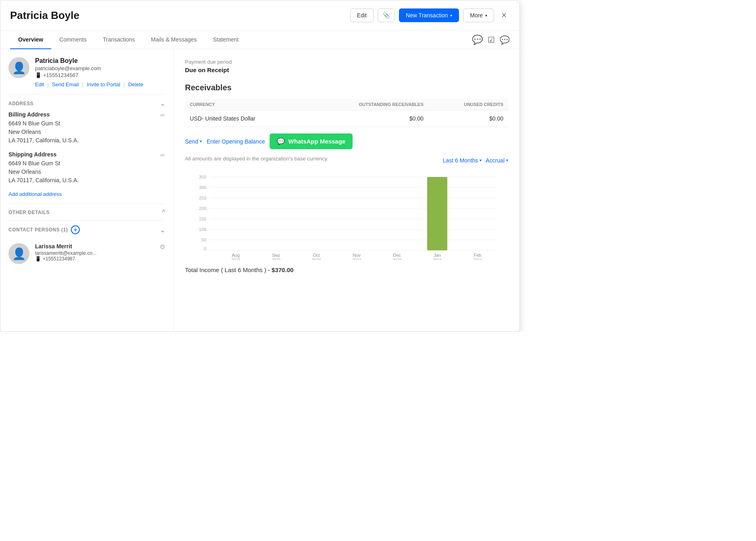 The image size is (756, 541). What do you see at coordinates (437, 214) in the screenshot?
I see `chart-bar-jan` at bounding box center [437, 214].